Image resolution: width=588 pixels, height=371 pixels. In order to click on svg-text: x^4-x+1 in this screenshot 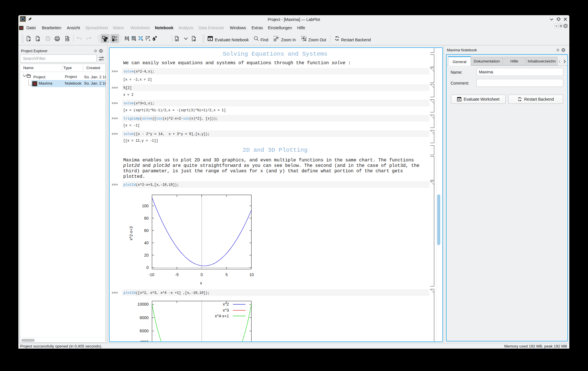, I will do `click(222, 316)`.